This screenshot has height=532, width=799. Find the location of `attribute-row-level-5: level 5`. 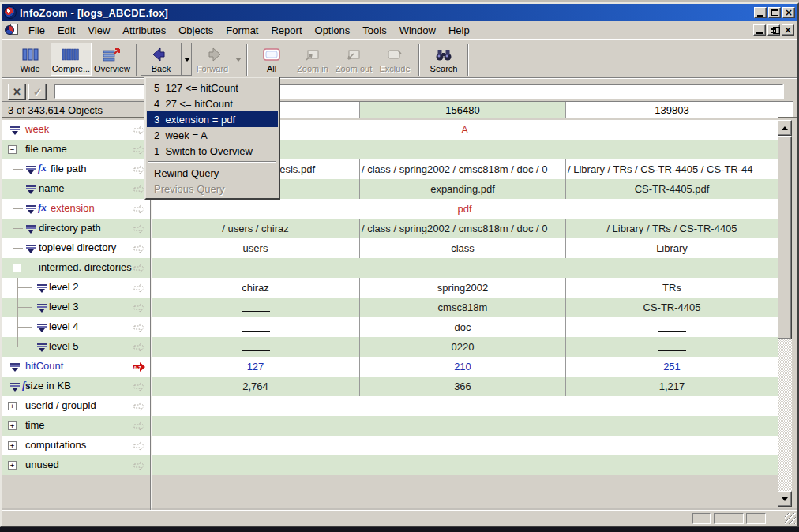

attribute-row-level-5: level 5 is located at coordinates (76, 347).